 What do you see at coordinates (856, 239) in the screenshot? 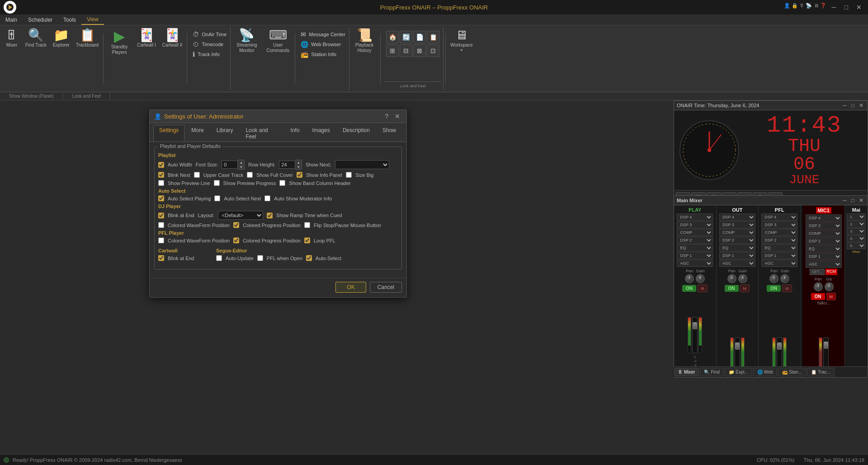
I see `ch-mai-eq: 4.` at bounding box center [856, 239].